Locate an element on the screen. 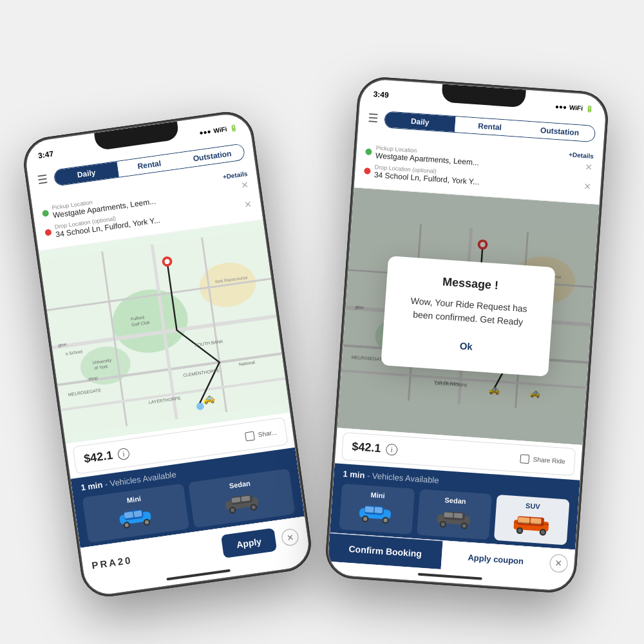  status-icons-left: ●●● WiFi 🔋 is located at coordinates (218, 130).